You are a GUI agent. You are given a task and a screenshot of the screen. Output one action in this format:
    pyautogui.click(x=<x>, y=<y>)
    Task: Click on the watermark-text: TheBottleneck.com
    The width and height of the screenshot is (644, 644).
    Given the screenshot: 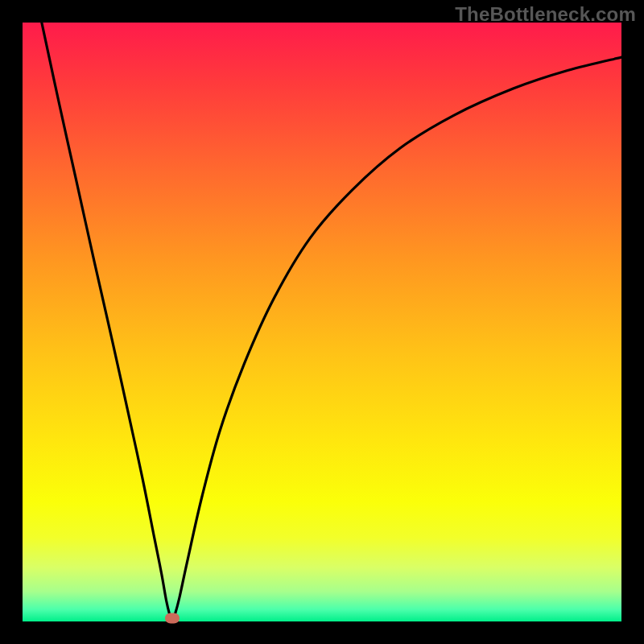 What is the action you would take?
    pyautogui.click(x=546, y=14)
    